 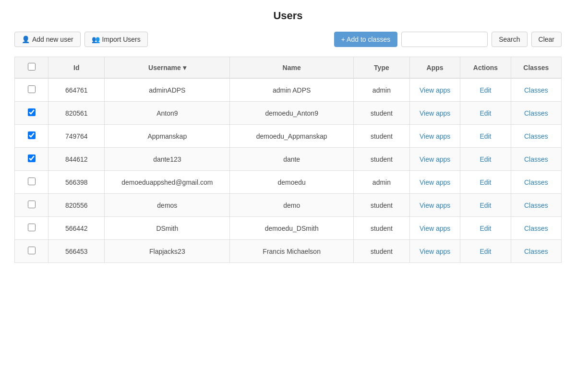 What do you see at coordinates (167, 251) in the screenshot?
I see `cell-username: Flapjacks23` at bounding box center [167, 251].